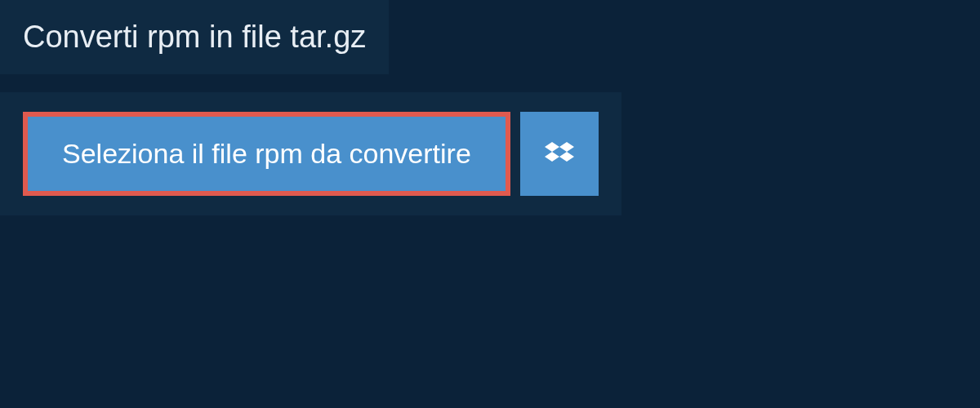 This screenshot has width=980, height=408. Describe the element at coordinates (310, 153) in the screenshot. I see `button-row: Seleziona il file rpm da convertire` at that location.